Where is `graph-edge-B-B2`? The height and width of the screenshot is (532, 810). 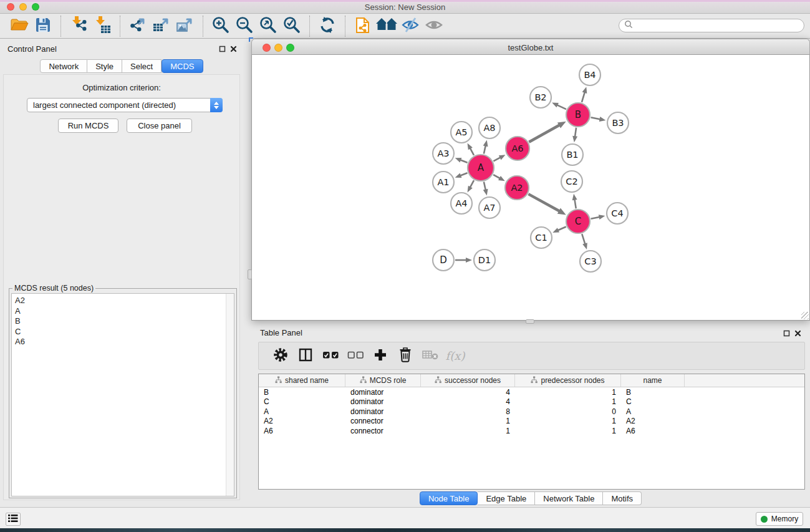
graph-edge-B-B2 is located at coordinates (561, 107).